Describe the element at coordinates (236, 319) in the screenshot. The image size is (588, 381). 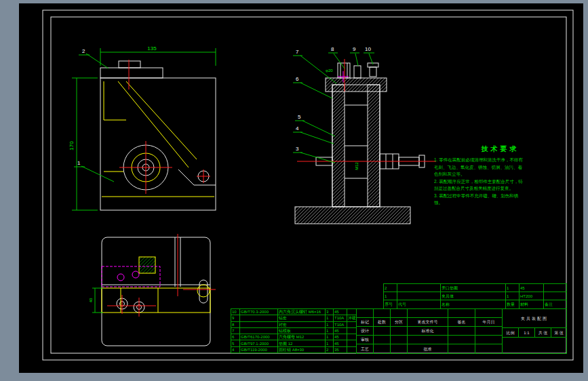
I see `part-no: 9` at that location.